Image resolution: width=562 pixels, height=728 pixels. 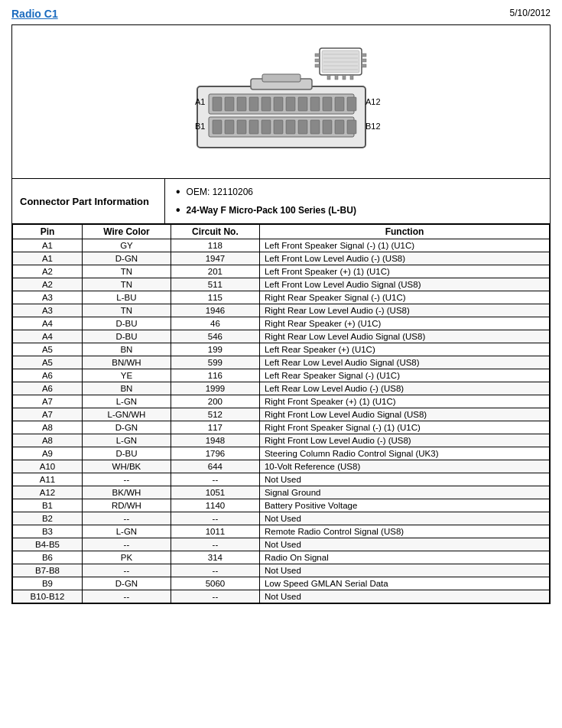 I want to click on cell-4-0: A3, so click(x=47, y=298).